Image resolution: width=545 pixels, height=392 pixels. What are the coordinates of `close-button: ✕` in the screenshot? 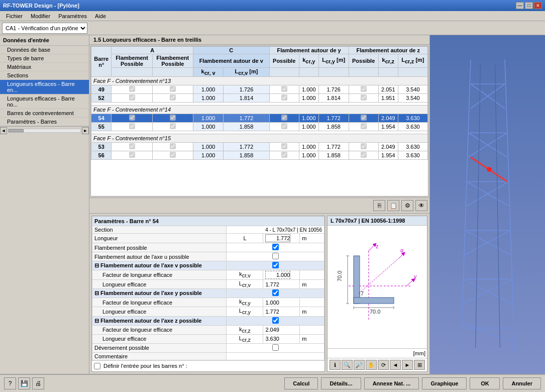 It's located at (538, 6).